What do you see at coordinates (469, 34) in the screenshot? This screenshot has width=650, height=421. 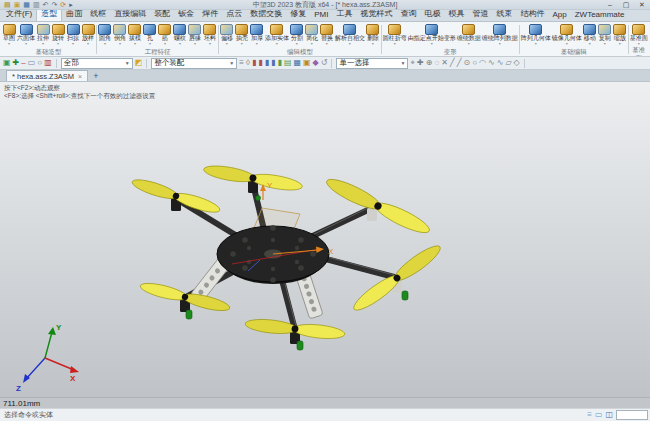 I see `ribbon-item: 缠绕数据▾` at bounding box center [469, 34].